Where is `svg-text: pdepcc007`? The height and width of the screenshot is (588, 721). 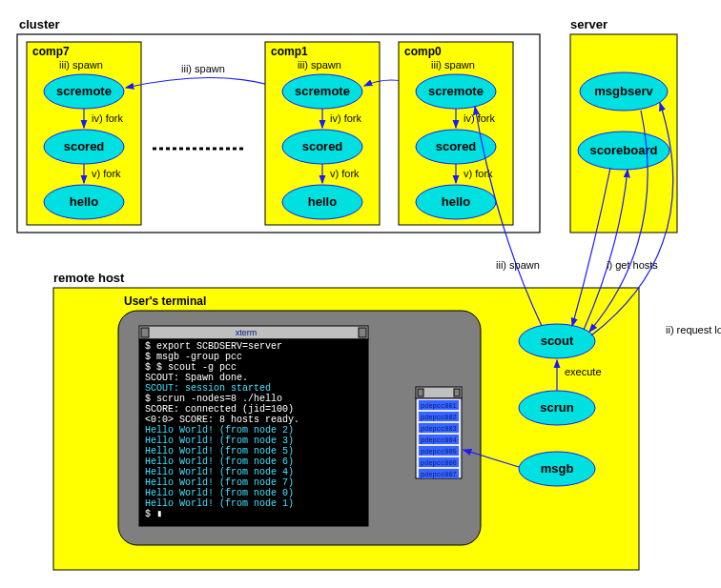
svg-text: pdepcc007 is located at coordinates (439, 475).